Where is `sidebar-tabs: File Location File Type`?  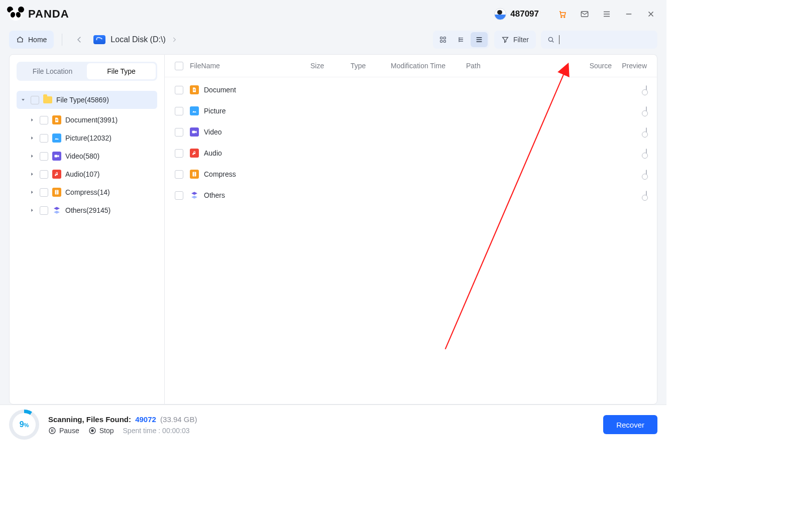
sidebar-tabs: File Location File Type is located at coordinates (87, 71).